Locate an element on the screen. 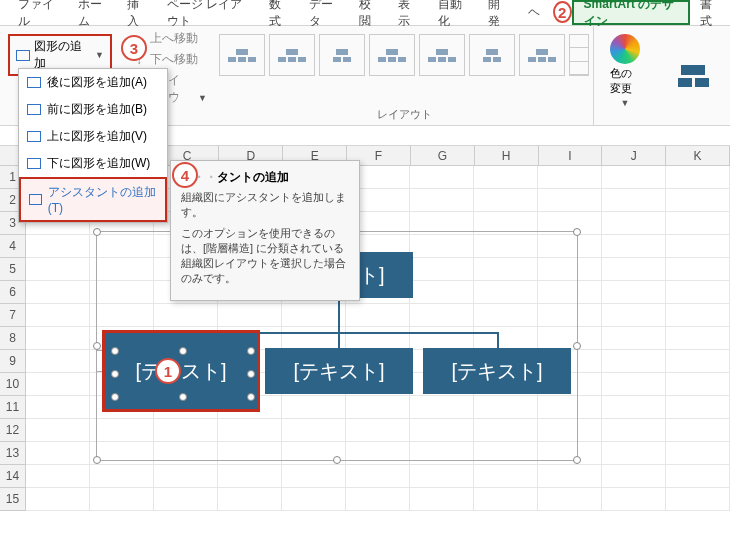 The image size is (730, 541). layout-group-label: レイアウト is located at coordinates (404, 116).